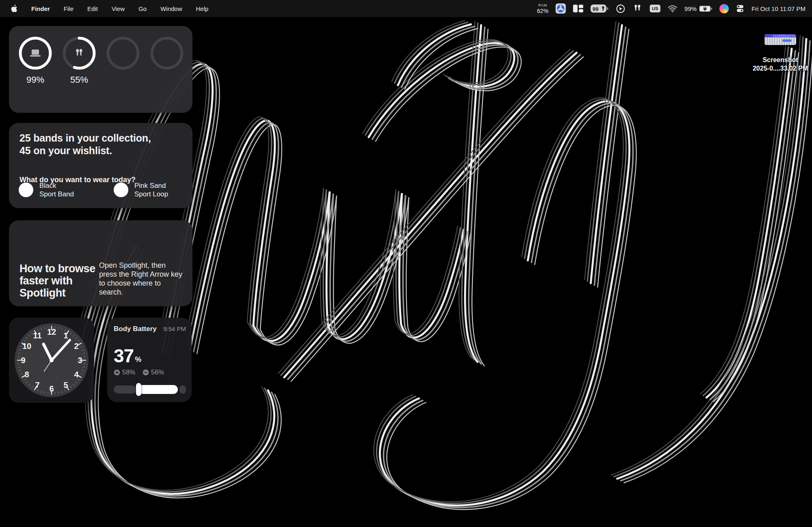 The height and width of the screenshot is (527, 812). I want to click on slider-track-left, so click(125, 389).